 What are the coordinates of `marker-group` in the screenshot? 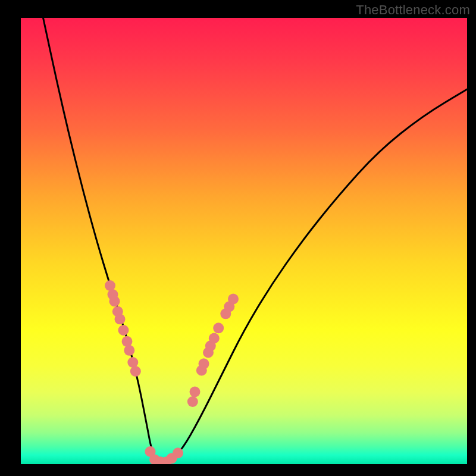 It's located at (171, 372).